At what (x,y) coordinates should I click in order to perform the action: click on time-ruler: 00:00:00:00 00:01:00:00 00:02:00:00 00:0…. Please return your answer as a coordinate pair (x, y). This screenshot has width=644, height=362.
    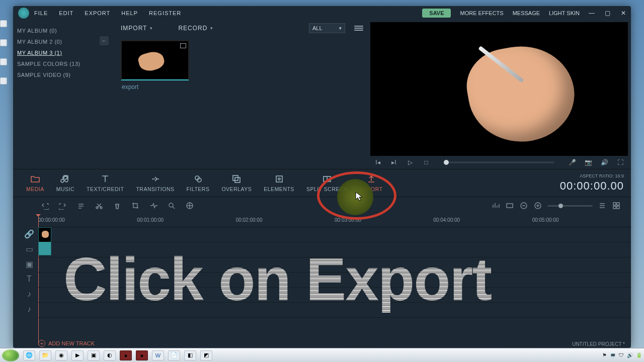
    Looking at the image, I should click on (335, 221).